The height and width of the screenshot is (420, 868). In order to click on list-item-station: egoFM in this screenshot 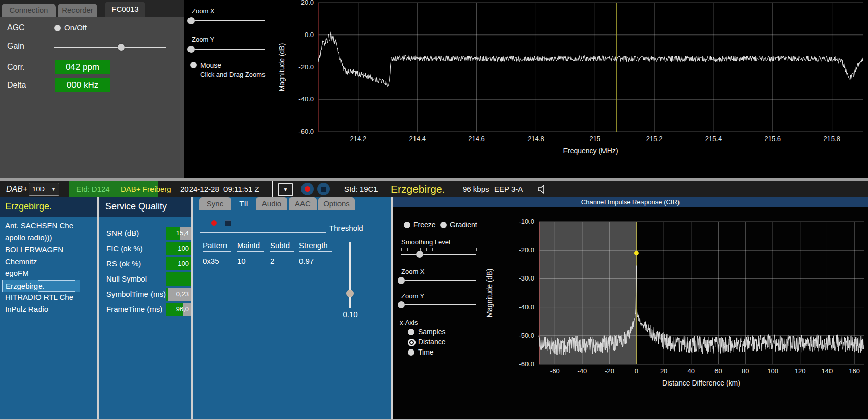, I will do `click(41, 273)`.